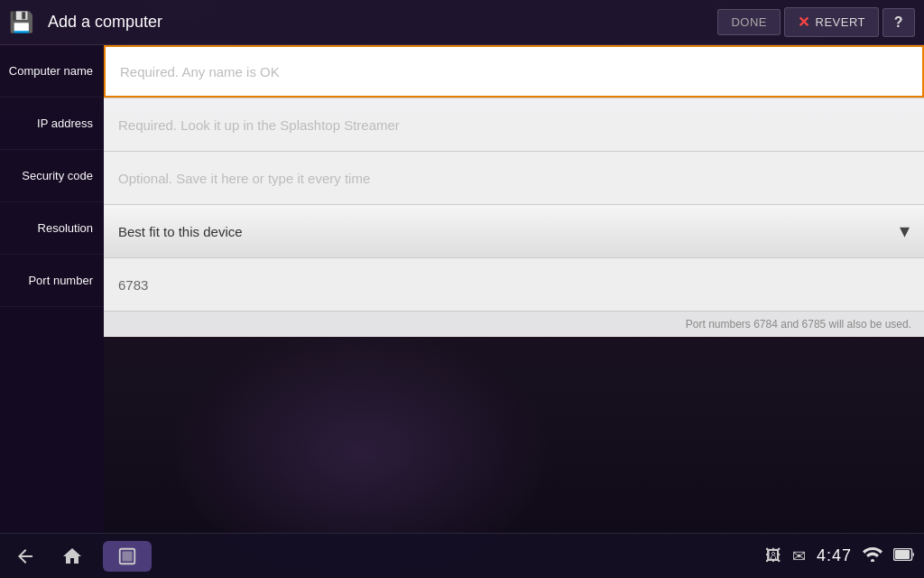 Image resolution: width=924 pixels, height=578 pixels. I want to click on port-note: Port numbers 6784 and 6785 will also be …, so click(514, 324).